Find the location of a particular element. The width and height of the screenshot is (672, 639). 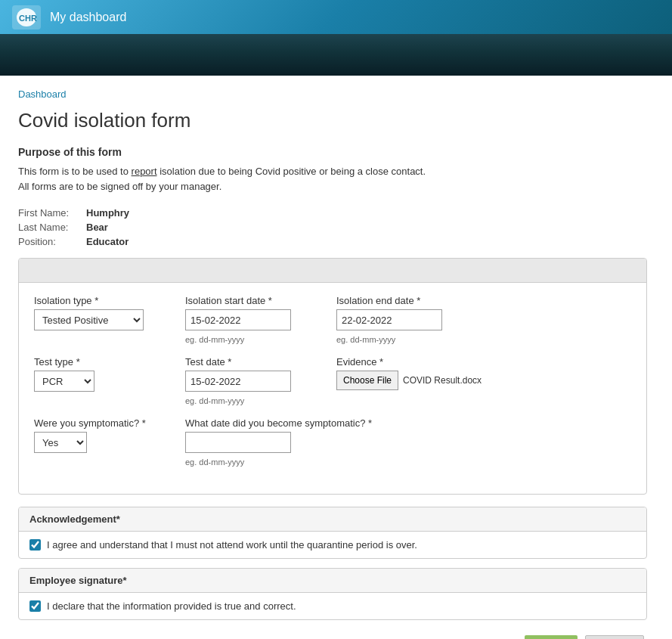

evidence-label: Evidence * is located at coordinates (412, 361).